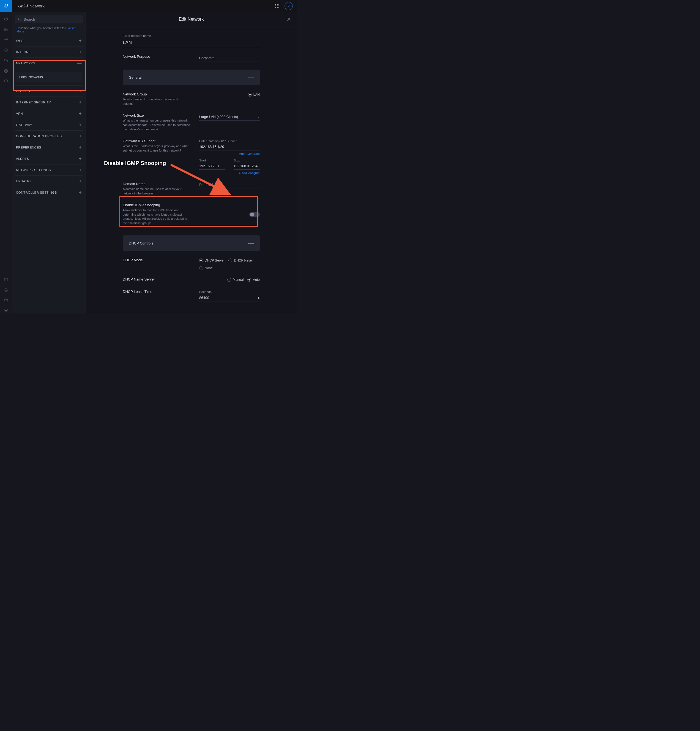 The height and width of the screenshot is (731, 700). I want to click on target-icon, so click(6, 50).